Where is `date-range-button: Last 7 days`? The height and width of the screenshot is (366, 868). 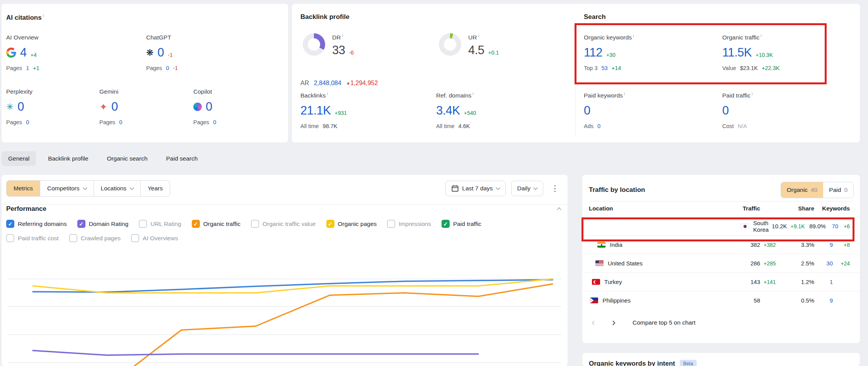 date-range-button: Last 7 days is located at coordinates (476, 188).